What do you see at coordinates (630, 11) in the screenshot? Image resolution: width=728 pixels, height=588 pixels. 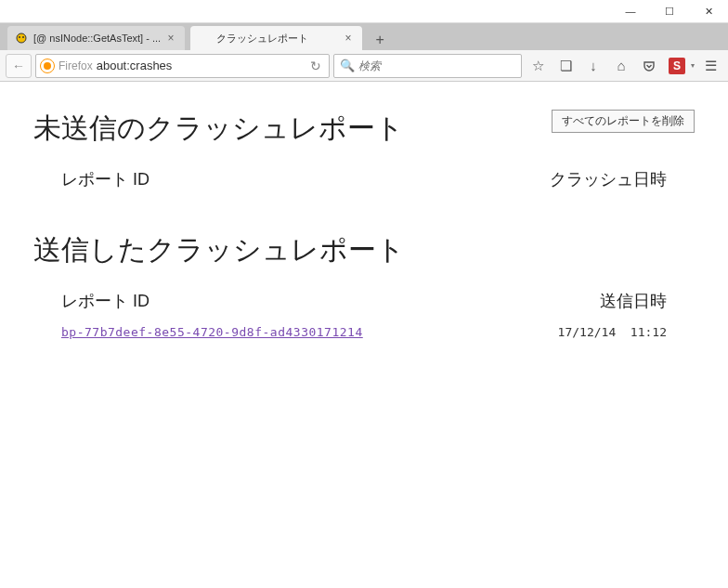 I see `window-minimize-button: —` at bounding box center [630, 11].